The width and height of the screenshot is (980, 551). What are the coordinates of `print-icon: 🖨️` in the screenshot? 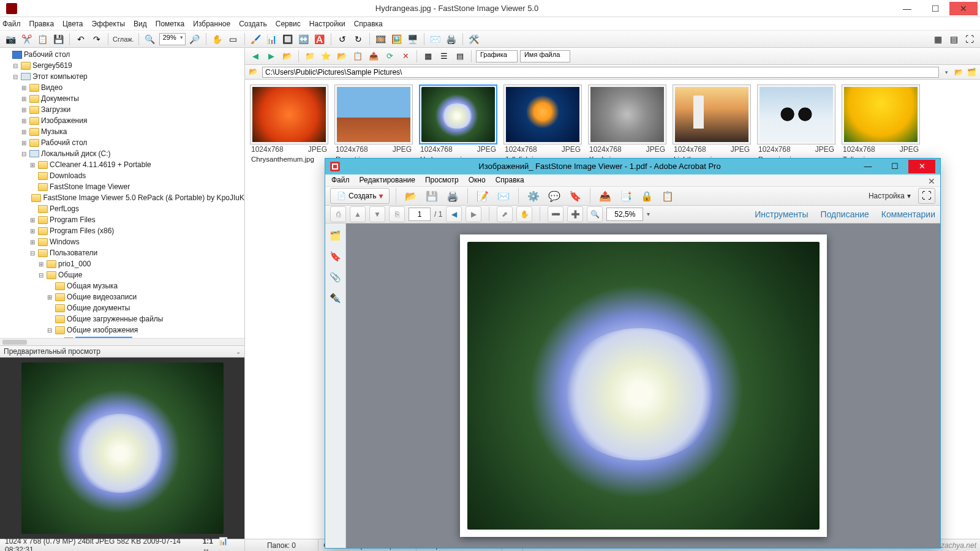 It's located at (451, 39).